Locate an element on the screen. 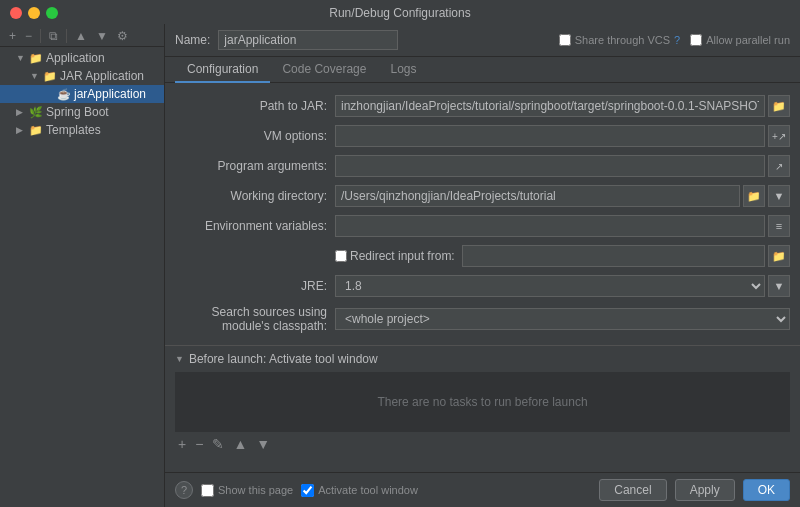 This screenshot has width=800, height=507. allow-parallel-checkbox is located at coordinates (696, 40).